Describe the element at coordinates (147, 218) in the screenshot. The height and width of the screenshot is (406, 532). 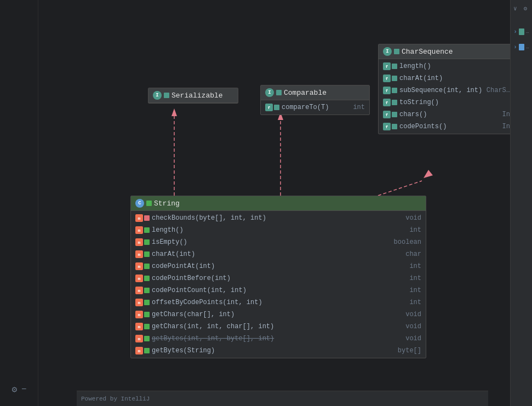
I see `vis-private-icon` at that location.